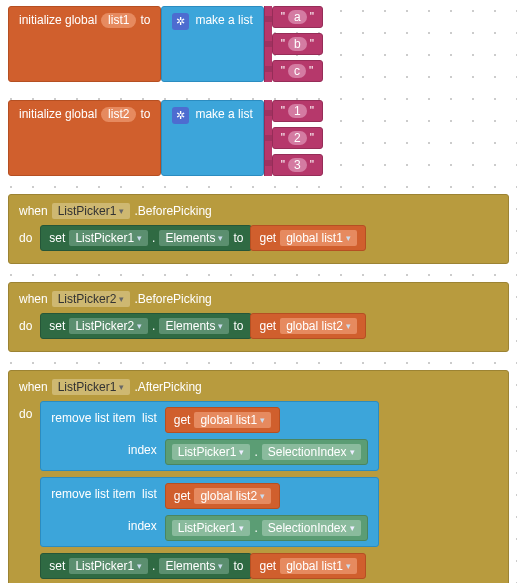  I want to click on var-decl-block: initialize global list1 to, so click(84, 44).